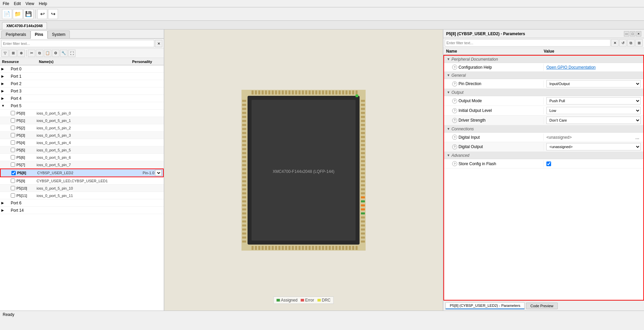  Describe the element at coordinates (639, 43) in the screenshot. I see `right-filter-col2-btn: ⊞` at that location.